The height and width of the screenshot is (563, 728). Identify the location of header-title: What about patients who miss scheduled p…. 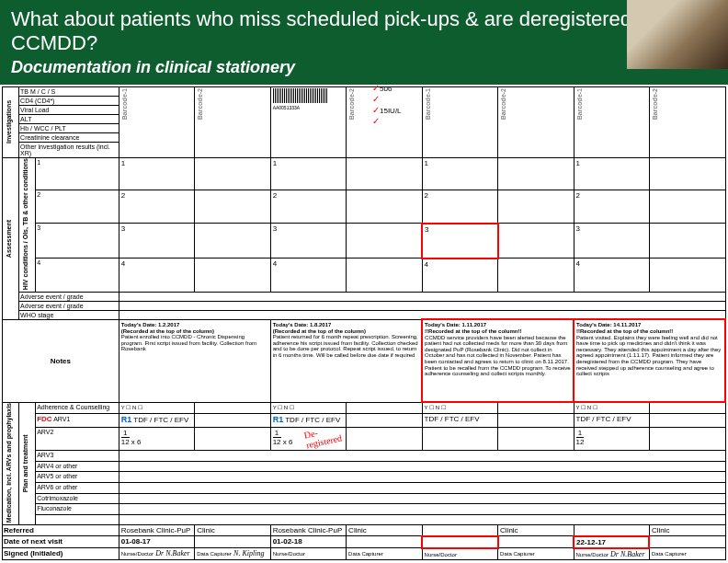
(364, 31).